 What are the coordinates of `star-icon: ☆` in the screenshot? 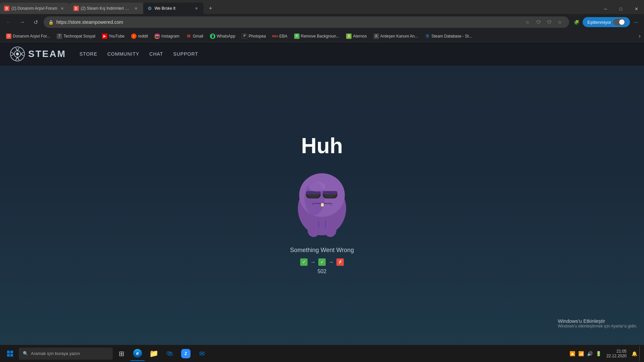 It's located at (528, 22).